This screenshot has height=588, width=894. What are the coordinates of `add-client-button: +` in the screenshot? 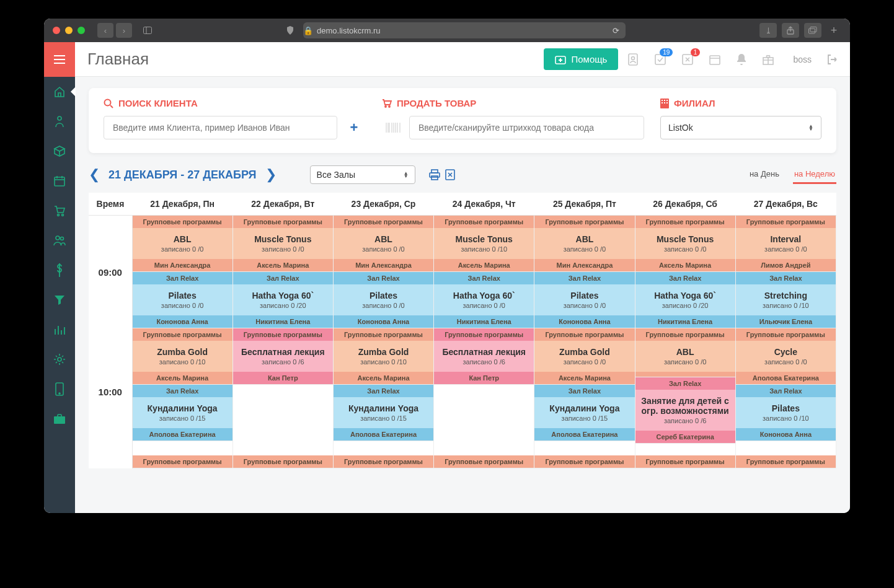 It's located at (354, 128).